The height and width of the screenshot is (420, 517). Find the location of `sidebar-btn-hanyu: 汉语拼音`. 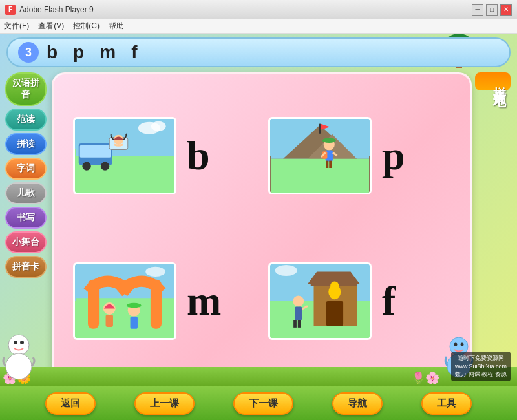

sidebar-btn-hanyu: 汉语拼音 is located at coordinates (26, 89).